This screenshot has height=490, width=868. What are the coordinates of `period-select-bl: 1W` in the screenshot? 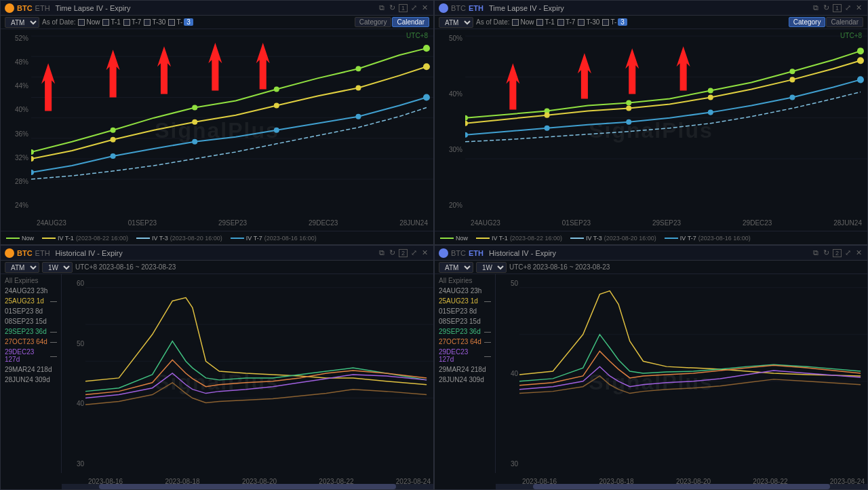 It's located at (57, 267).